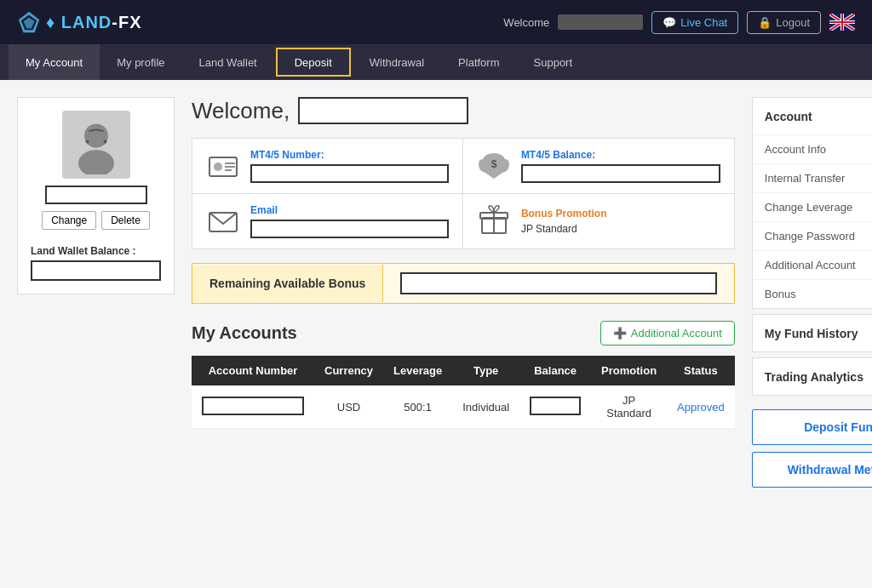 This screenshot has height=588, width=872. Describe the element at coordinates (789, 117) in the screenshot. I see `account-section-title: Account` at that location.